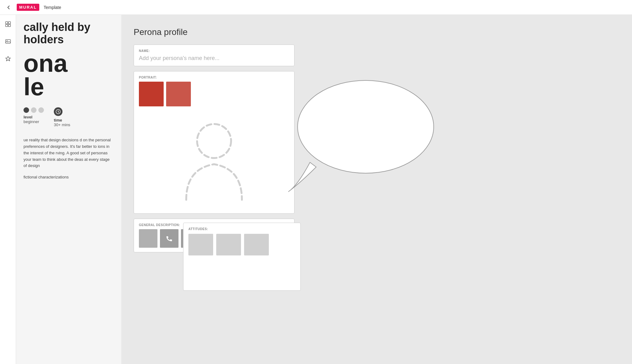 Image resolution: width=632 pixels, height=364 pixels. I want to click on level-meta: level beginner, so click(34, 117).